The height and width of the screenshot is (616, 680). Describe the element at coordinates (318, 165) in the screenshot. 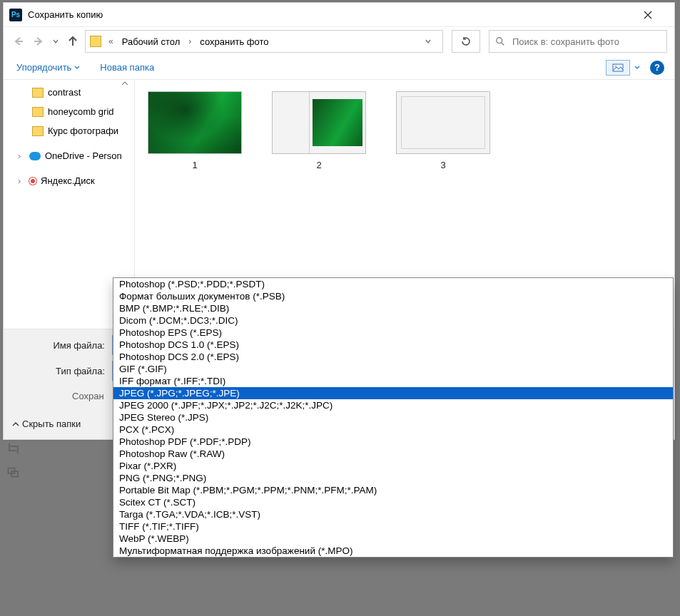

I see `thumbnail-name: 2` at that location.